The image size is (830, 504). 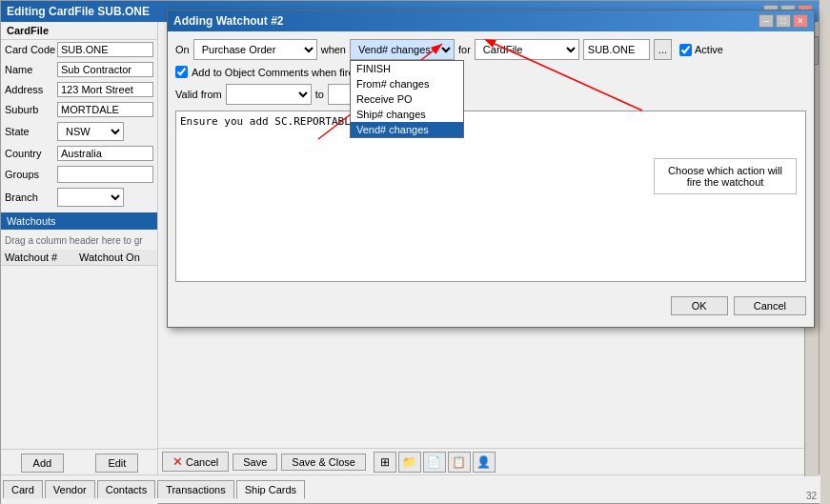 What do you see at coordinates (91, 197) in the screenshot?
I see `branch-select` at bounding box center [91, 197].